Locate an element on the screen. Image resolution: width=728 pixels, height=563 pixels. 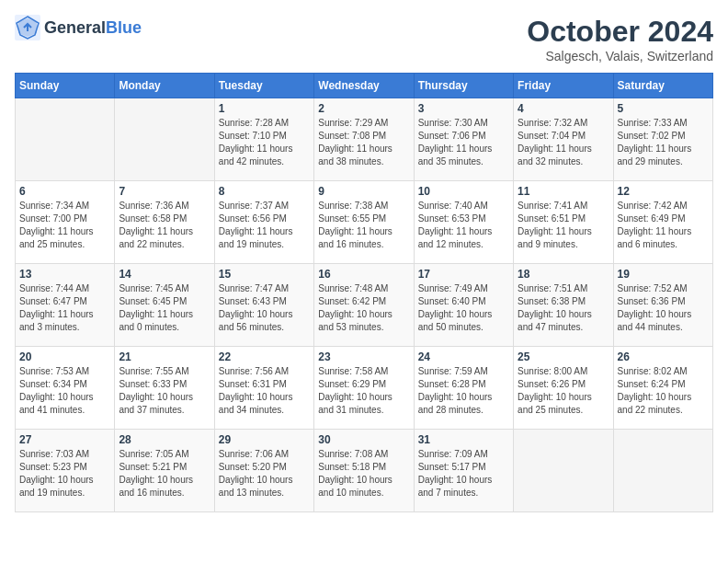
calendar-cell: 8 Sunrise: 7:37 AM Sunset: 6:56 PM Dayli… is located at coordinates (264, 223).